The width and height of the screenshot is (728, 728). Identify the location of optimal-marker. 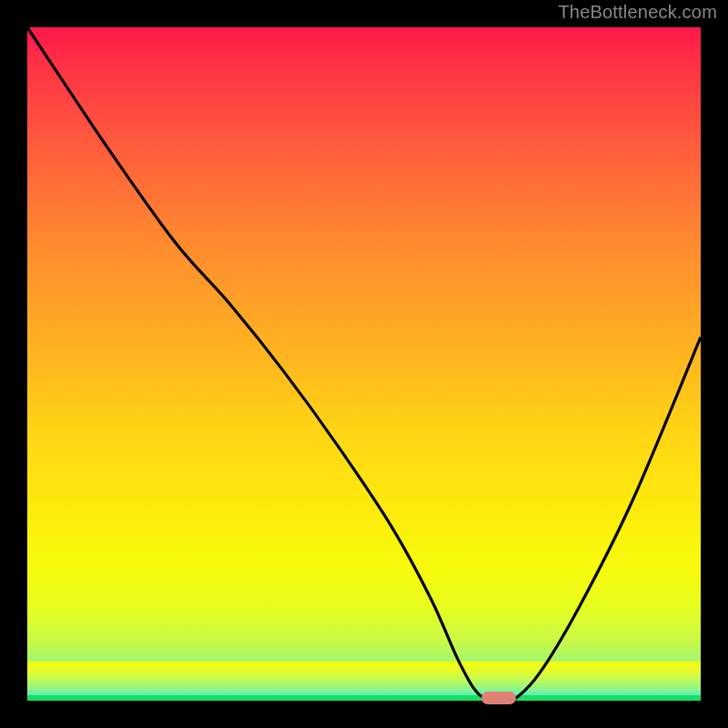
(499, 698).